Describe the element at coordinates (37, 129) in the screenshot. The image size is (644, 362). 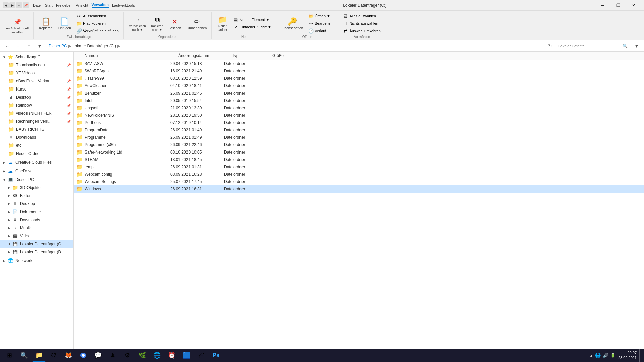
I see `sidebar-item-baby: 📁 BABY RICHTIG` at that location.